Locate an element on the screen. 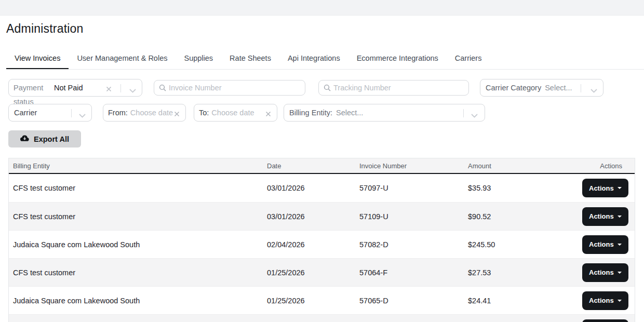  table-header-row: Billing Entity Date Invoice Number Amoun… is located at coordinates (322, 166).